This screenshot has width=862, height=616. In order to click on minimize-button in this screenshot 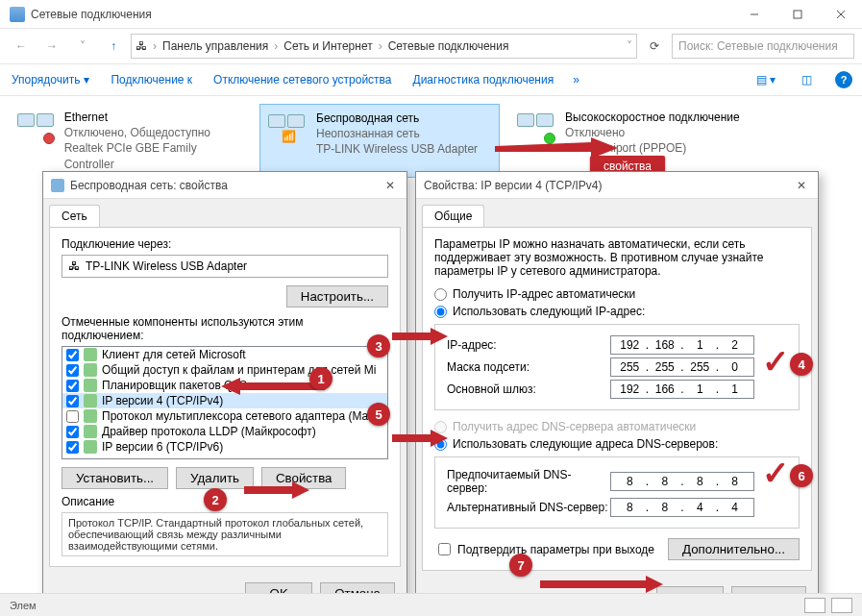, I will do `click(753, 14)`.